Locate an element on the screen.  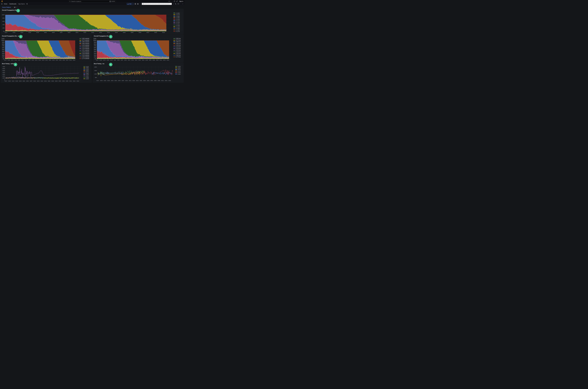
svg-text: 1000 is located at coordinates (95, 74).